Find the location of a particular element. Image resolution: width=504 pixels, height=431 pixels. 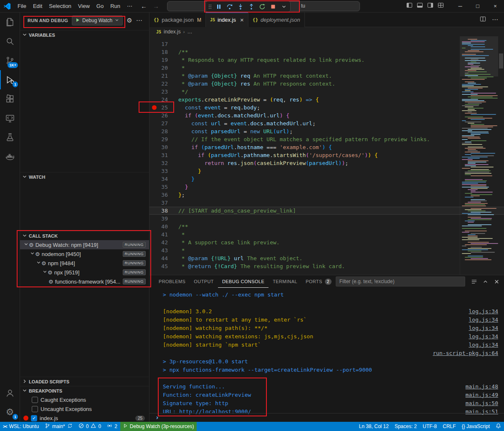

encoding: UTF-8 is located at coordinates (430, 426).